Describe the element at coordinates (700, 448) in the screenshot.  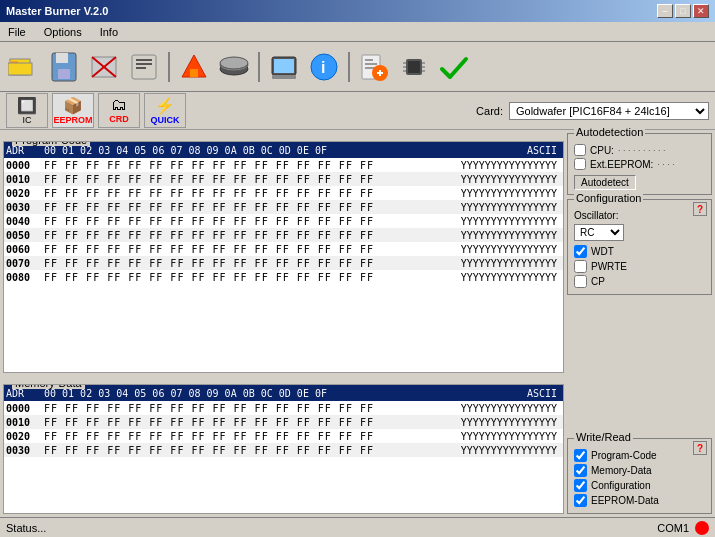
I see `write-read-help-button: ?` at that location.